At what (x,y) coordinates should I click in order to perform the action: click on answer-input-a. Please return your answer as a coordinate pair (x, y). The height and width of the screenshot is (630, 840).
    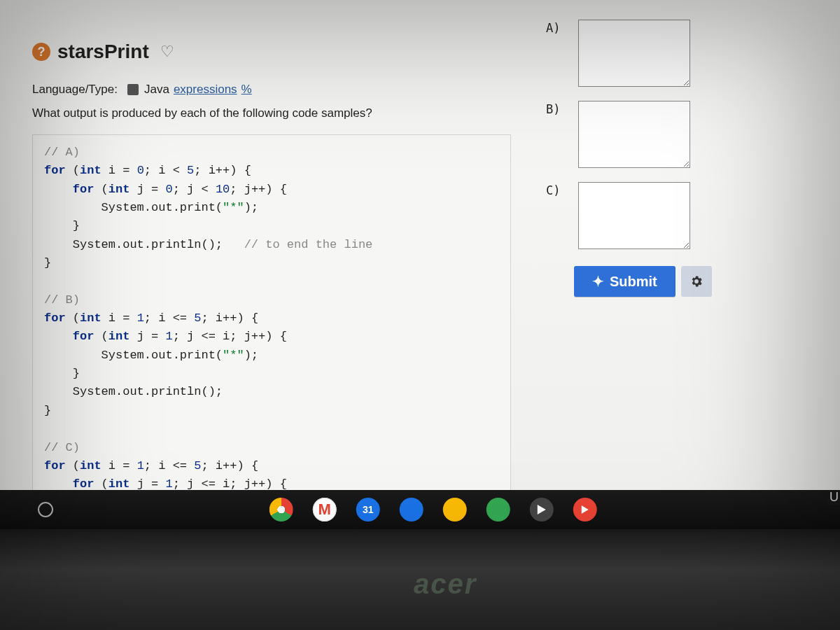
    Looking at the image, I should click on (634, 53).